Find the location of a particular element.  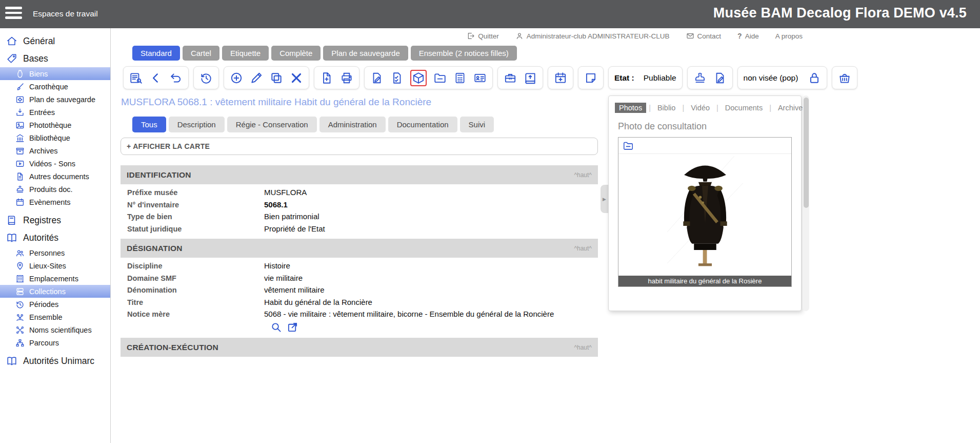

toolbar-group-view is located at coordinates (156, 78).